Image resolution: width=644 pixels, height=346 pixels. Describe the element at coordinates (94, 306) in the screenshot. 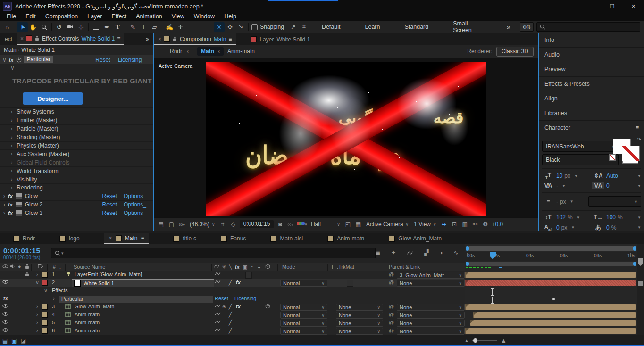

I see `layer-name: Glow-Anim_Matn` at that location.